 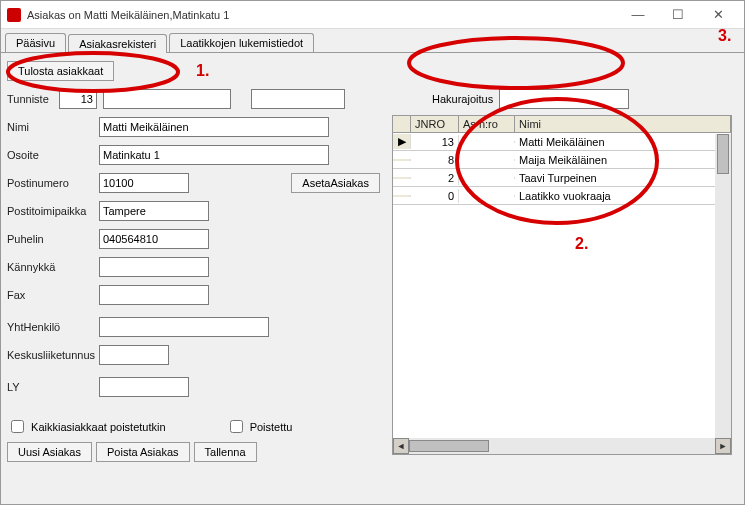 I want to click on aseta-asiakas-button: AsetaAsiakas, so click(x=336, y=183).